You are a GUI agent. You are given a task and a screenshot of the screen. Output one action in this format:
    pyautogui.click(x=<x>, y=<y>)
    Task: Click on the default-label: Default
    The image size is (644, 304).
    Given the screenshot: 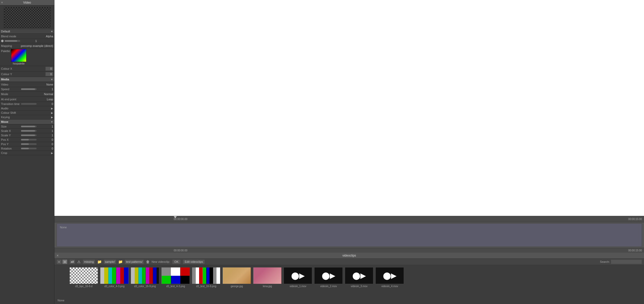 What is the action you would take?
    pyautogui.click(x=26, y=31)
    